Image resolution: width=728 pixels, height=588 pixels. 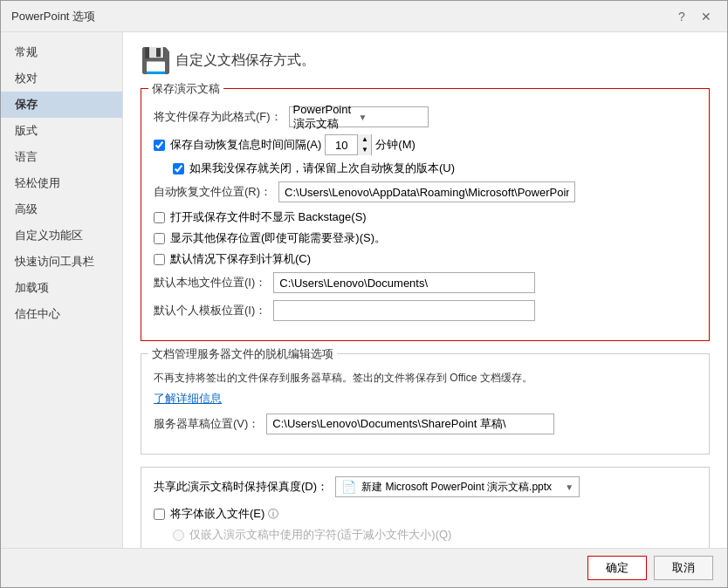 I want to click on subsave-label: 如果我没保存就关闭，请保留上次自动恢复的版本(U), so click(x=322, y=168).